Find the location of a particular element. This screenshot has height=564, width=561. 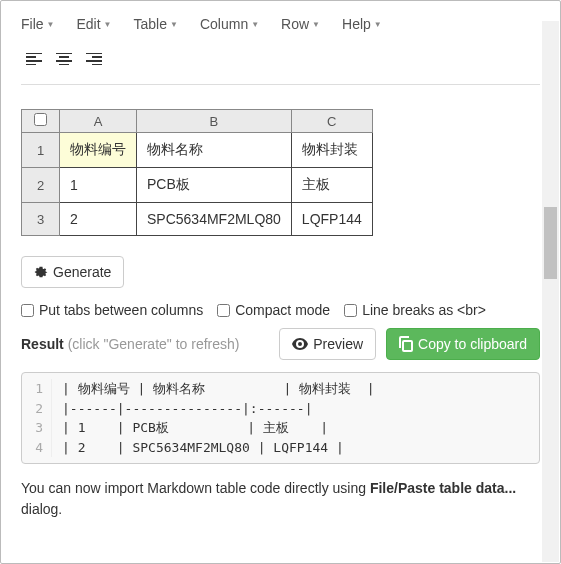

menu-row: Row▼ is located at coordinates (300, 24).